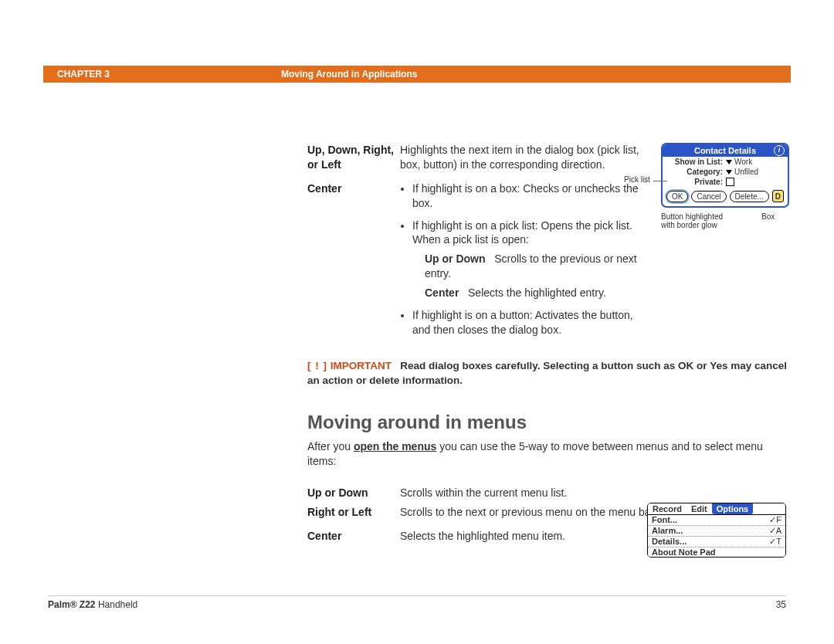 This screenshot has width=834, height=644. What do you see at coordinates (117, 605) in the screenshot?
I see `footer-product-rest: Handheld` at bounding box center [117, 605].